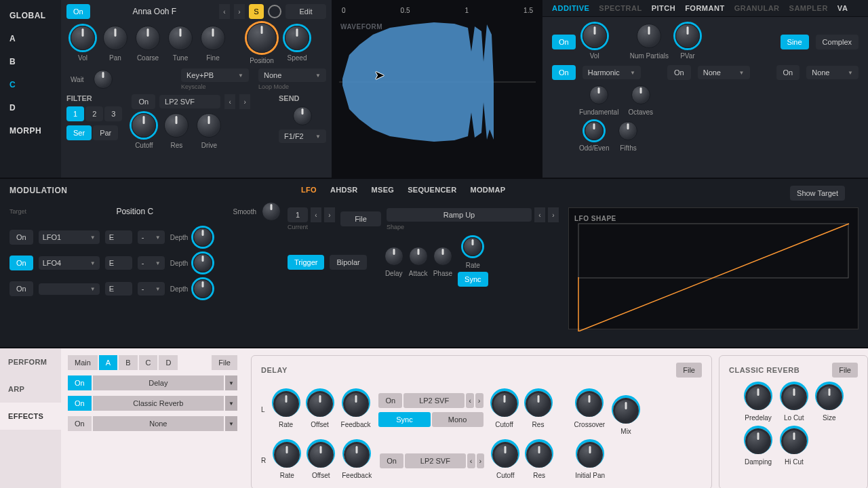 The width and height of the screenshot is (868, 488). I want to click on lfo-num: 1, so click(298, 215).